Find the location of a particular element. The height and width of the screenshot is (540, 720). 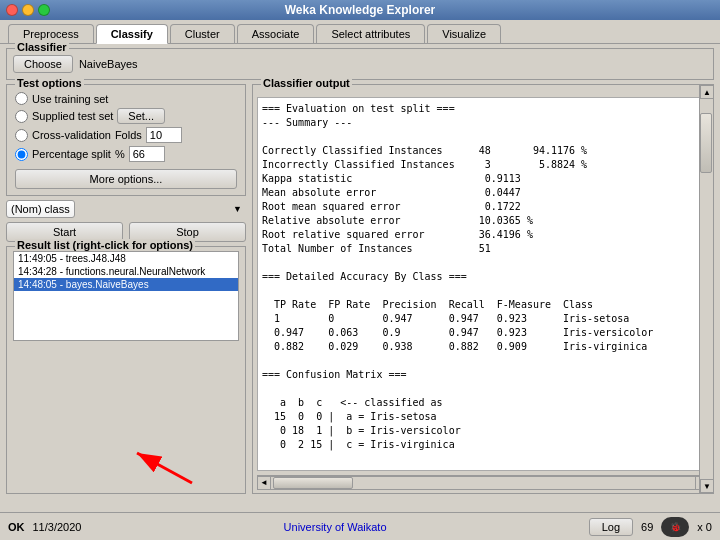

classifier-group-label: Classifier is located at coordinates (42, 47).